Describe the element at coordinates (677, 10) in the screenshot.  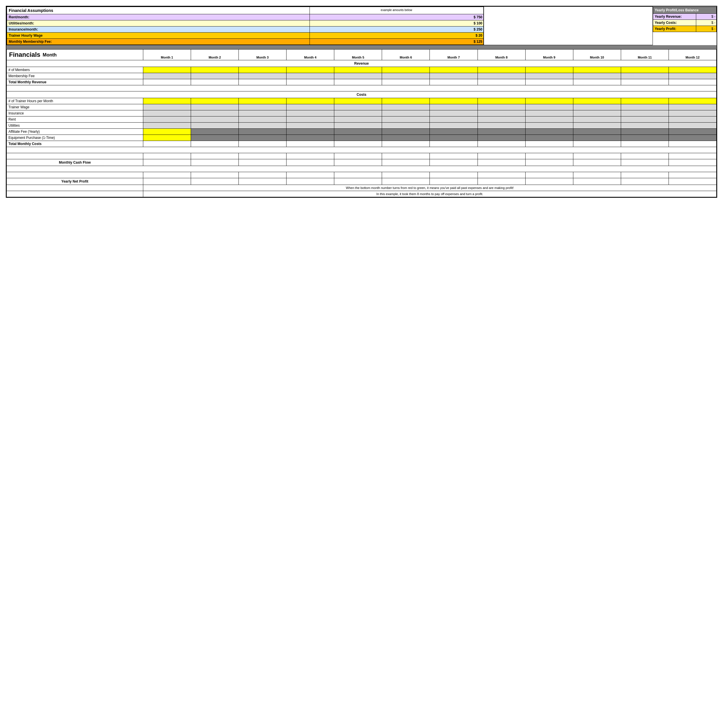
I see `profit-panel-title: Yearly Profit/Loss Balance` at that location.